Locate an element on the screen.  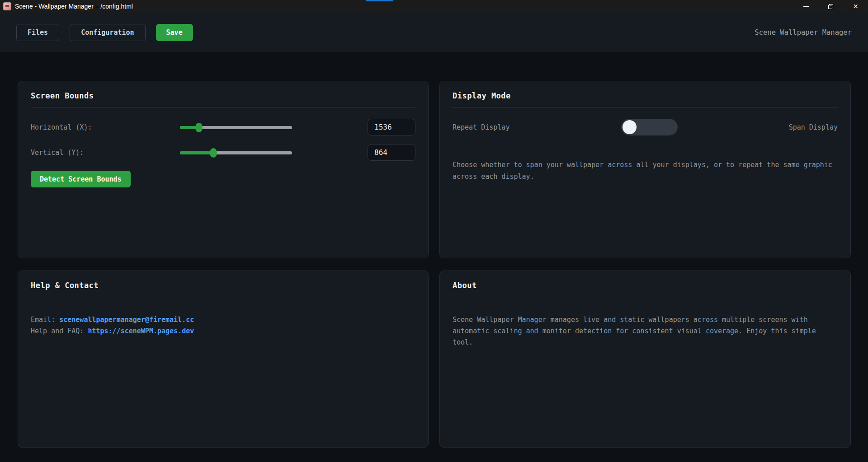
vertical-label: Vertical (Y): is located at coordinates (105, 153).